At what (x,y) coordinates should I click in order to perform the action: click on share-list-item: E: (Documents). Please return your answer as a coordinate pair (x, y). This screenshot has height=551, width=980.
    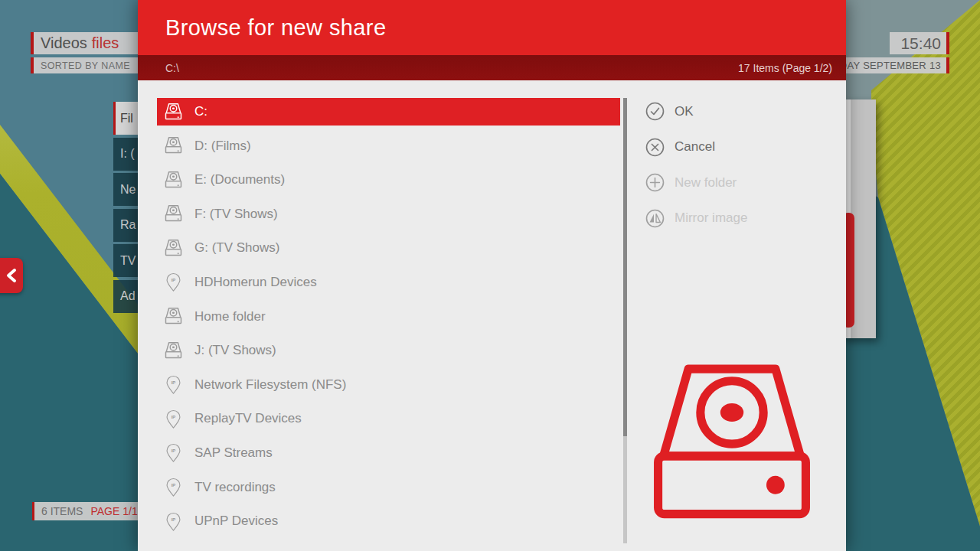
    Looking at the image, I should click on (389, 180).